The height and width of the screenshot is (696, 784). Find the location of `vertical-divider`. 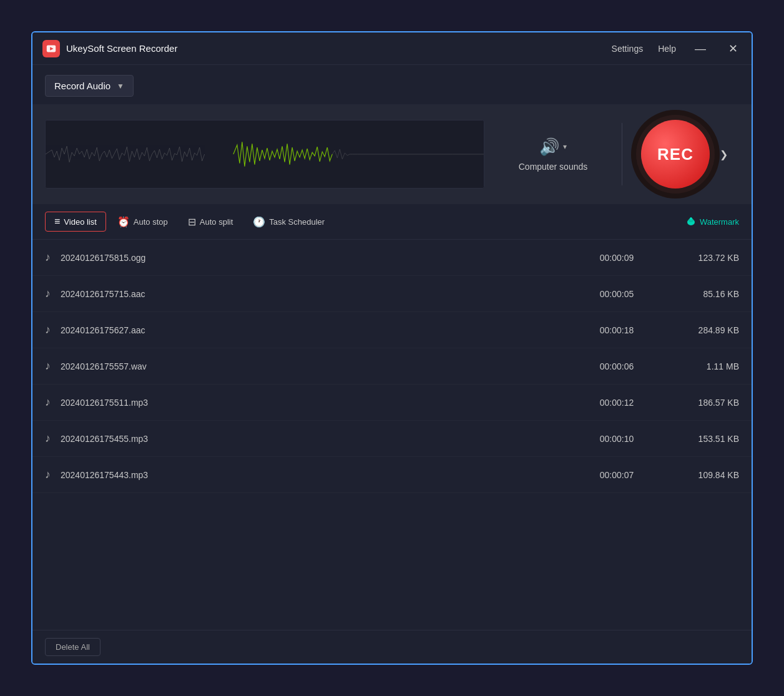

vertical-divider is located at coordinates (622, 154).